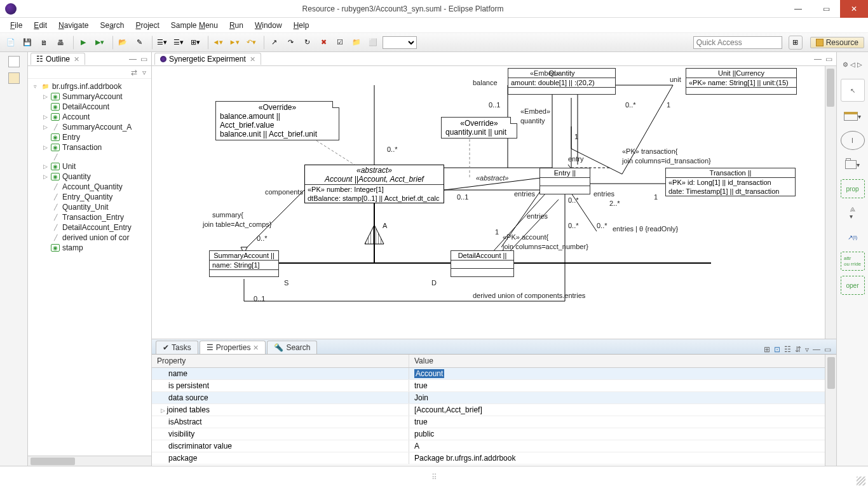  I want to click on tree-item: ╱Account_Quantity, so click(90, 187).